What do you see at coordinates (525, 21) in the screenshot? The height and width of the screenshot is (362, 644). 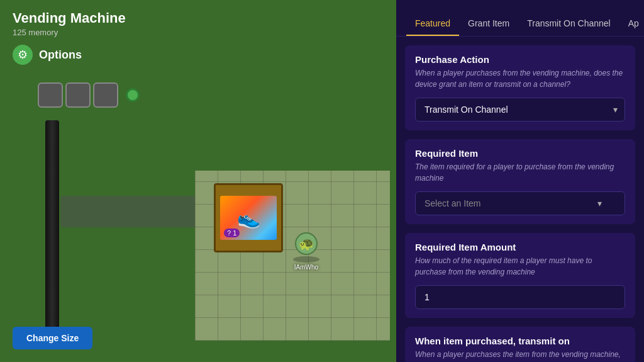 I see `tabs: Featured Grant Item Transmit On Channel …` at bounding box center [525, 21].